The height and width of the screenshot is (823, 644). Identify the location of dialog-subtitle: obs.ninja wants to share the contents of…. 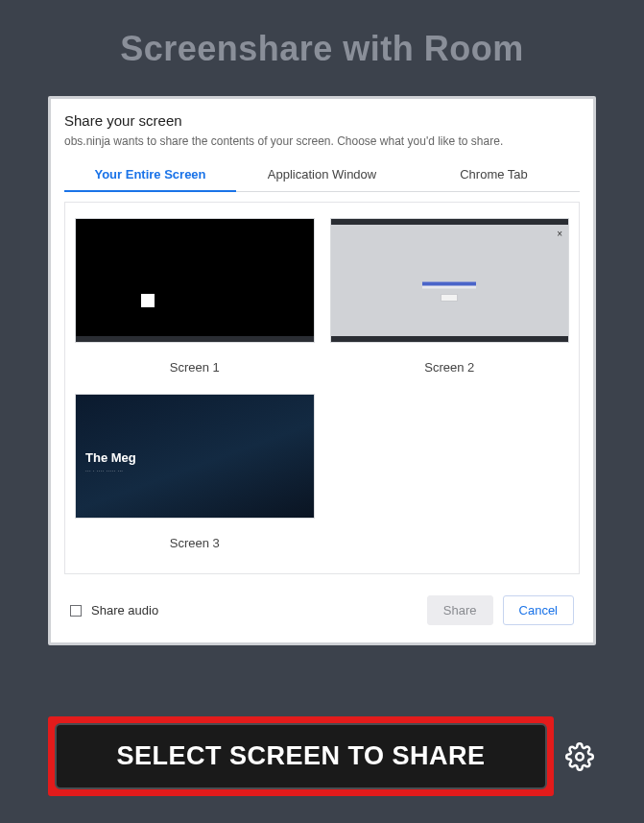
(322, 147).